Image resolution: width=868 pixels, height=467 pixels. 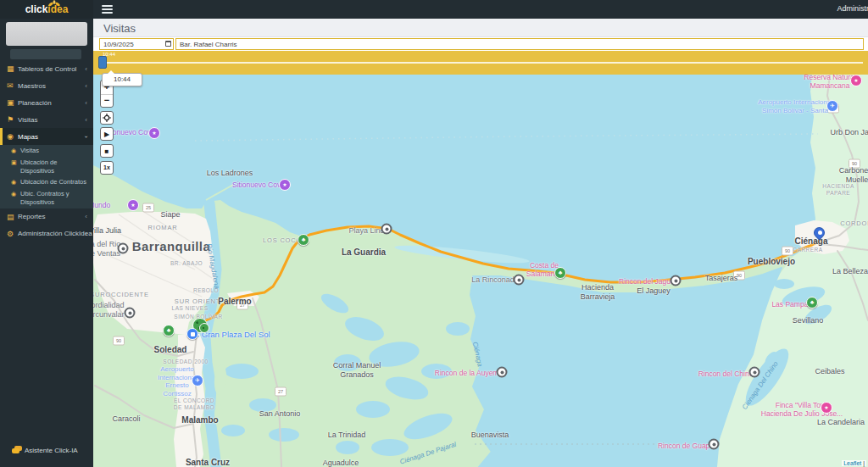 I want to click on crosshair-icon, so click(x=107, y=118).